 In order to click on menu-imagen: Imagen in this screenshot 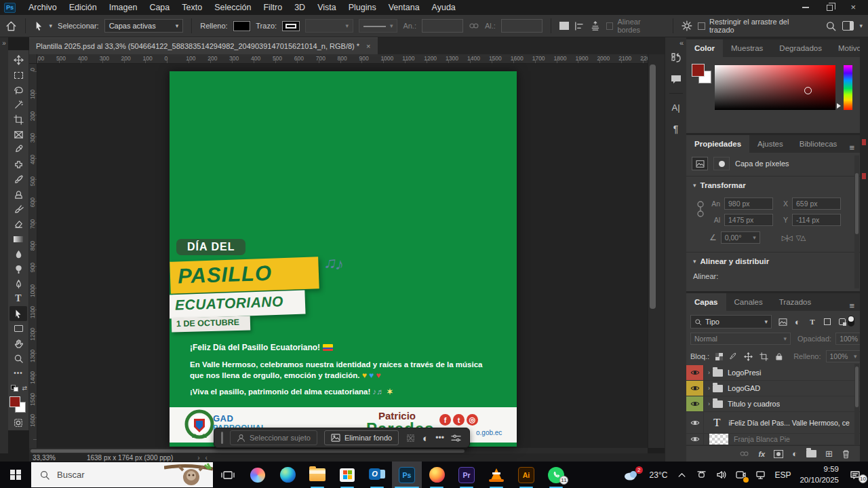, I will do `click(123, 7)`.